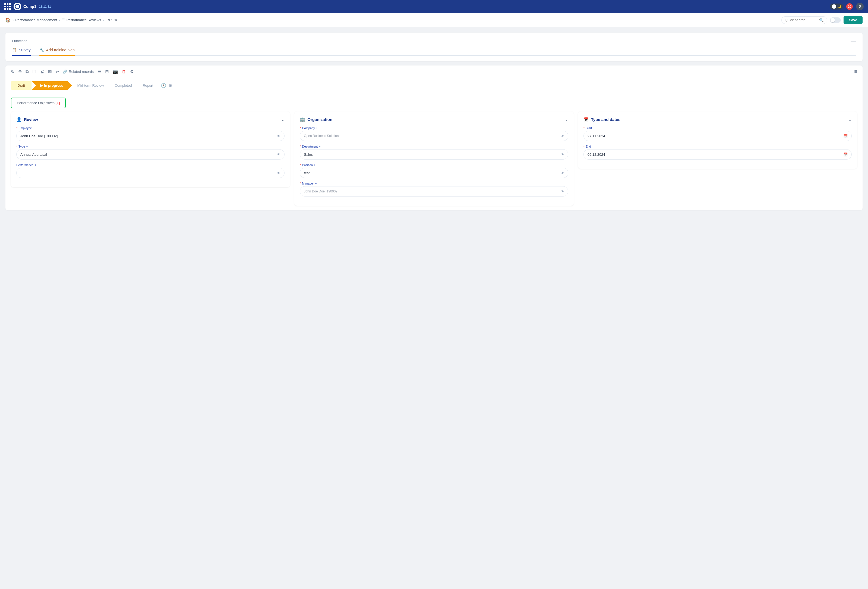 The image size is (868, 589). I want to click on org-icon: 🏢, so click(303, 120).